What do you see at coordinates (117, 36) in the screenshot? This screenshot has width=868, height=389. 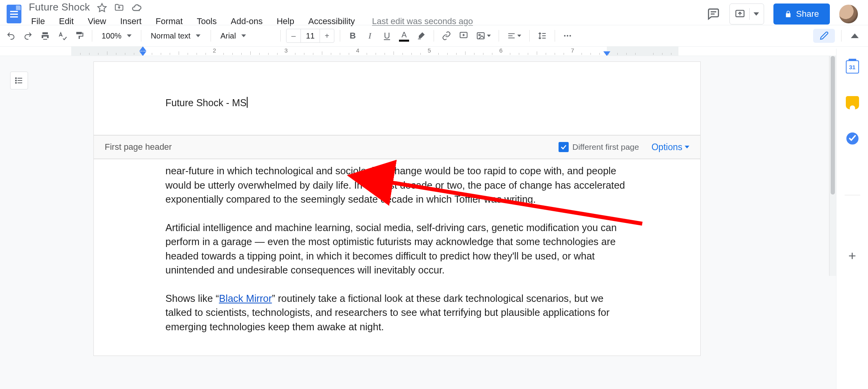 I see `zoom-select: 100%` at bounding box center [117, 36].